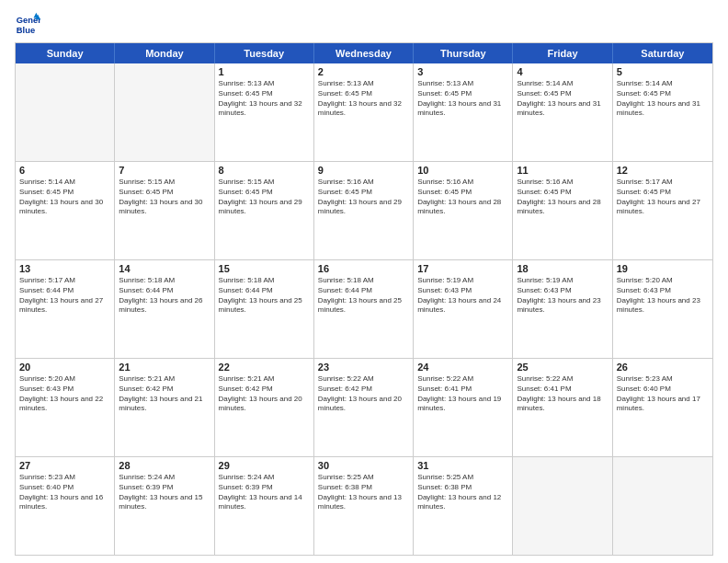 The width and height of the screenshot is (728, 563). Describe the element at coordinates (563, 53) in the screenshot. I see `weekday-header-friday: Friday` at that location.